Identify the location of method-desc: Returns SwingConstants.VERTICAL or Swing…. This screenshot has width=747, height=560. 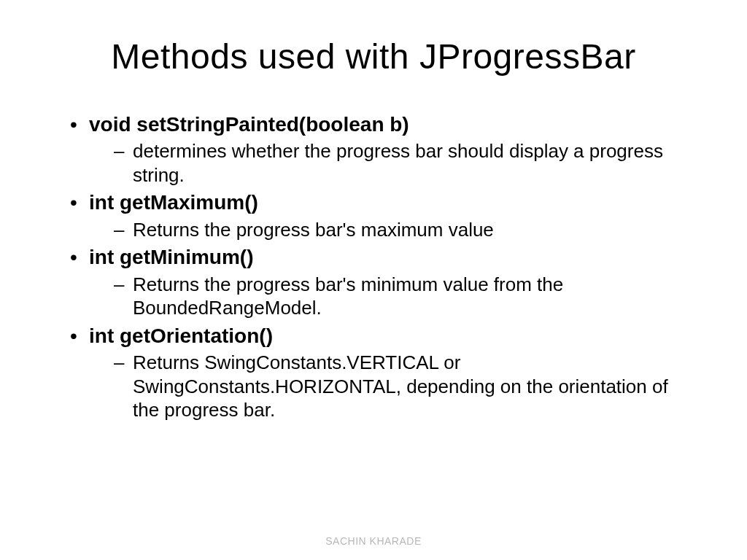
(397, 386).